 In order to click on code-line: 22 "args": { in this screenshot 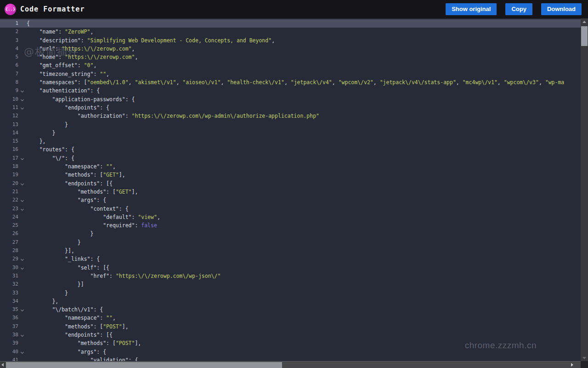, I will do `click(290, 200)`.